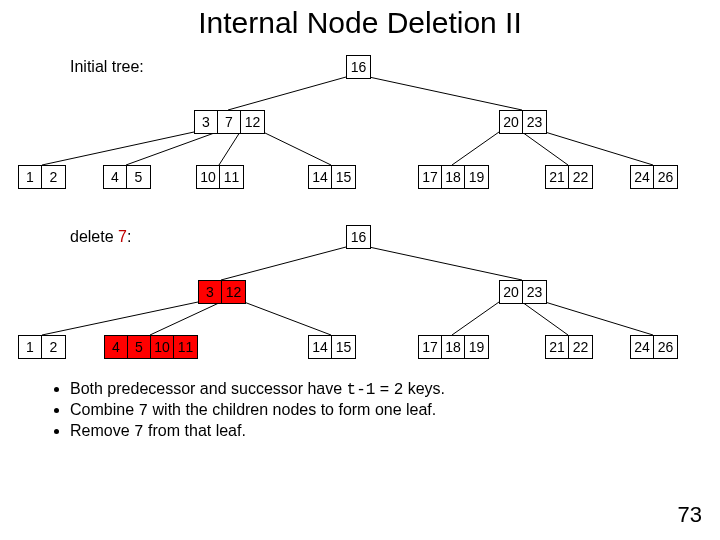  I want to click on tree2-leaf: 21 22, so click(569, 347).